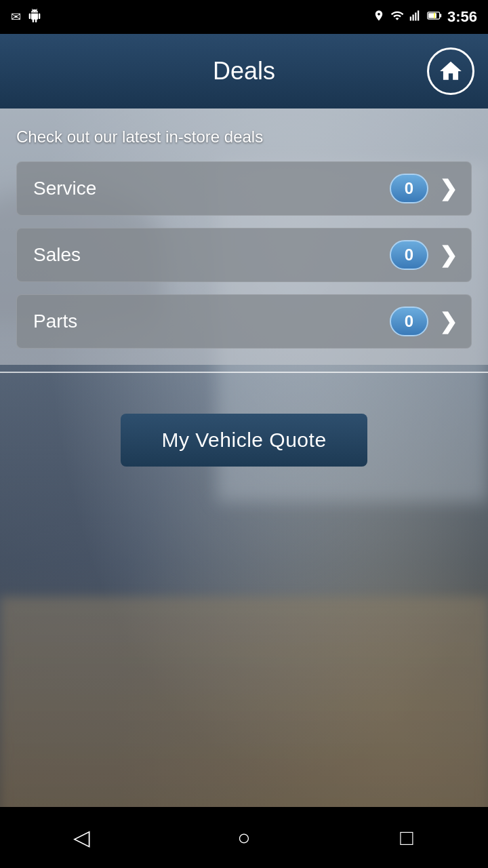 The height and width of the screenshot is (868, 488). What do you see at coordinates (434, 18) in the screenshot?
I see `battery-icon` at bounding box center [434, 18].